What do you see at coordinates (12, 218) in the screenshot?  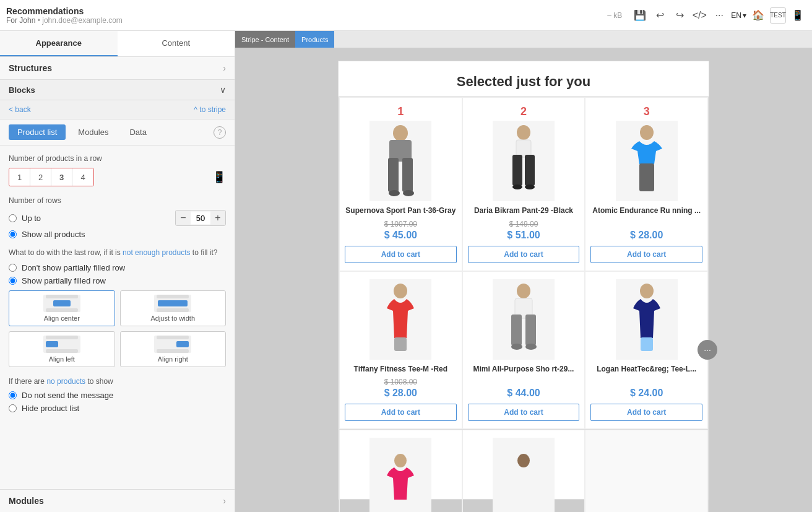 I see `up-to-radio` at bounding box center [12, 218].